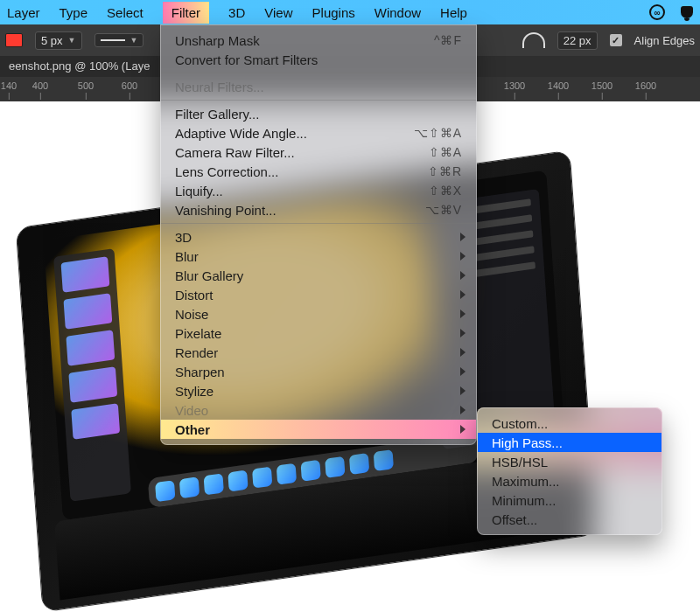 The height and width of the screenshot is (612, 700). What do you see at coordinates (318, 353) in the screenshot?
I see `menu-item-label: Render` at bounding box center [318, 353].